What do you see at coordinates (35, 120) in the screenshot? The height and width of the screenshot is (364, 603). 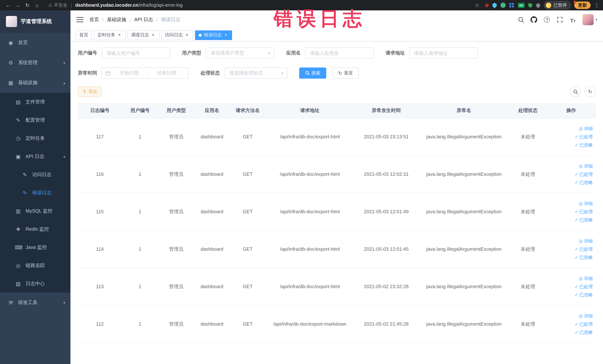 I see `sidebar-item-config-management: ✎ 配置管理` at bounding box center [35, 120].